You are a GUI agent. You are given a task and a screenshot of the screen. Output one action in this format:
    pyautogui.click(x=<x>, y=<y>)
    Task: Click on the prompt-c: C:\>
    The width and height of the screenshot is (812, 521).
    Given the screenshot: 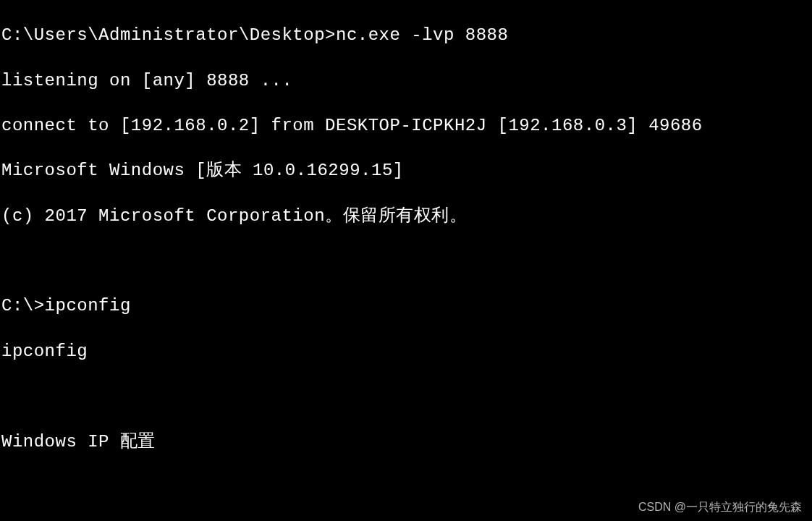 What is the action you would take?
    pyautogui.click(x=23, y=305)
    